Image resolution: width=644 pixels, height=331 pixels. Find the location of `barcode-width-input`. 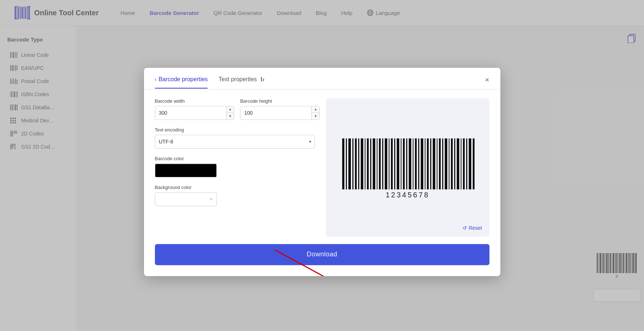

barcode-width-input is located at coordinates (191, 113).